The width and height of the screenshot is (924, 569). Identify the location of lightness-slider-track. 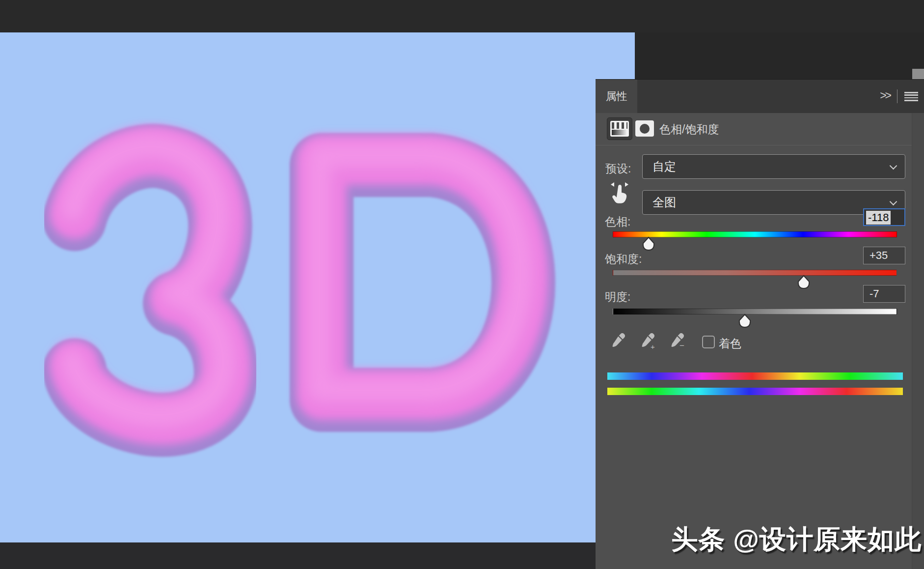
(755, 312).